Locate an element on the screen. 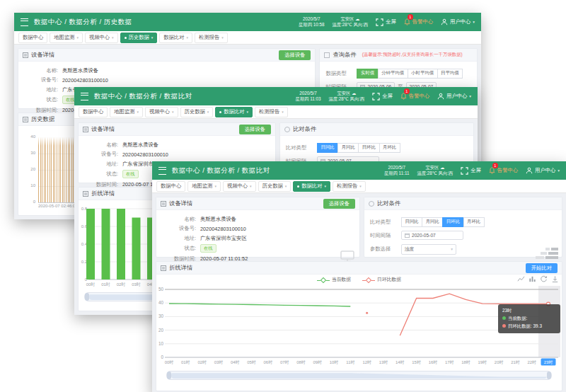 This screenshot has width=566, height=392. device-name: 奥斯恩水质设备 is located at coordinates (81, 71).